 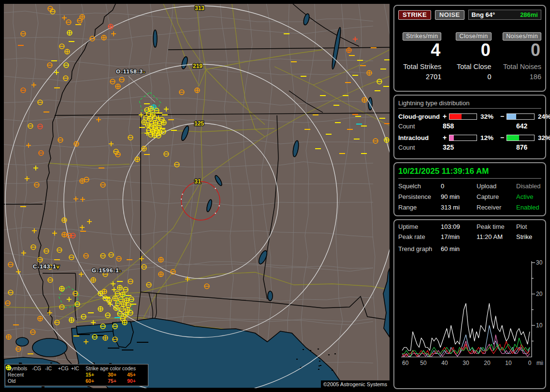 What do you see at coordinates (449, 15) in the screenshot?
I see `noise-tab-button: NOISE` at bounding box center [449, 15].